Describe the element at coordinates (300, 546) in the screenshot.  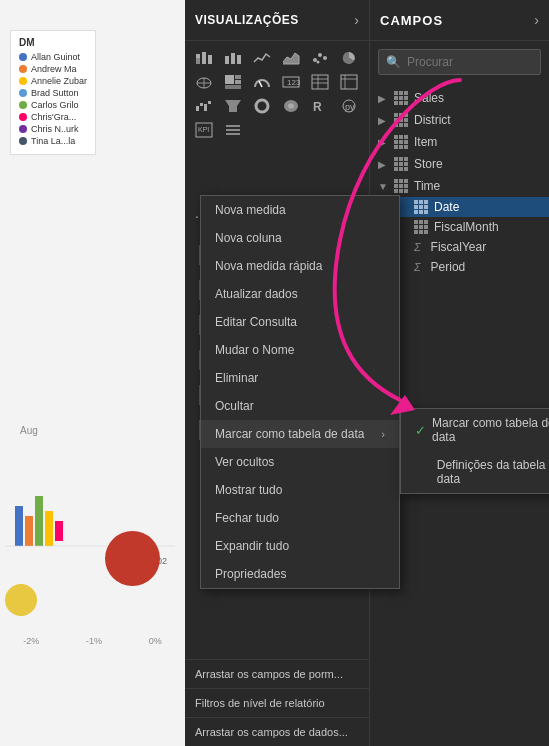
I see `context-menu-expandir-tudo: Expandir tudo` at that location.